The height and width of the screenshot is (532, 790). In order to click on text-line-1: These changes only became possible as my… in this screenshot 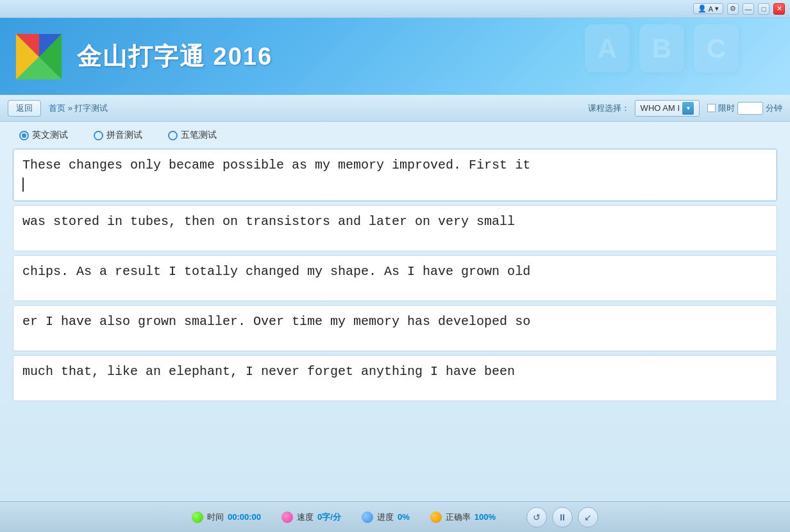, I will do `click(395, 175)`.